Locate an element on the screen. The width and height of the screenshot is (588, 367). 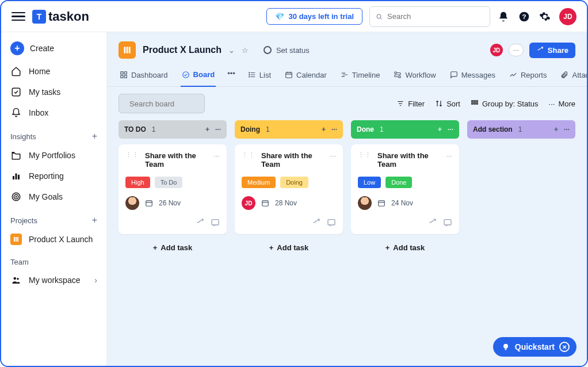
trial-pill: 💎 30 days left in trial is located at coordinates (314, 16).